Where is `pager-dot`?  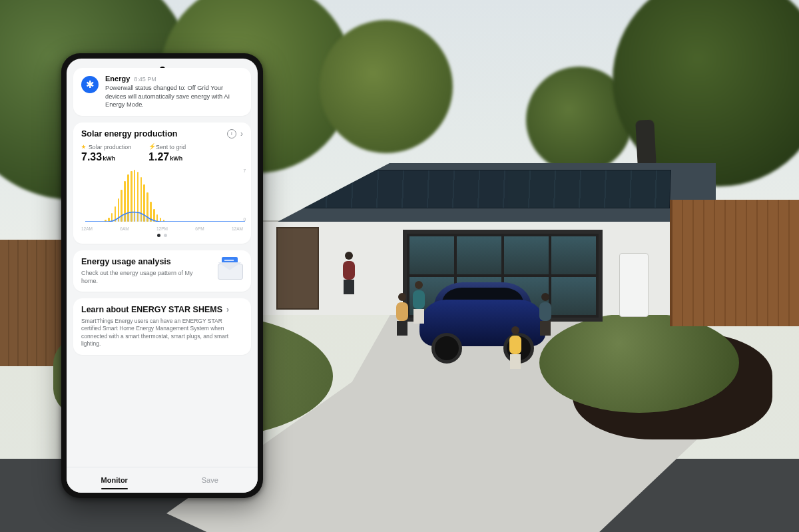 pager-dot is located at coordinates (165, 236).